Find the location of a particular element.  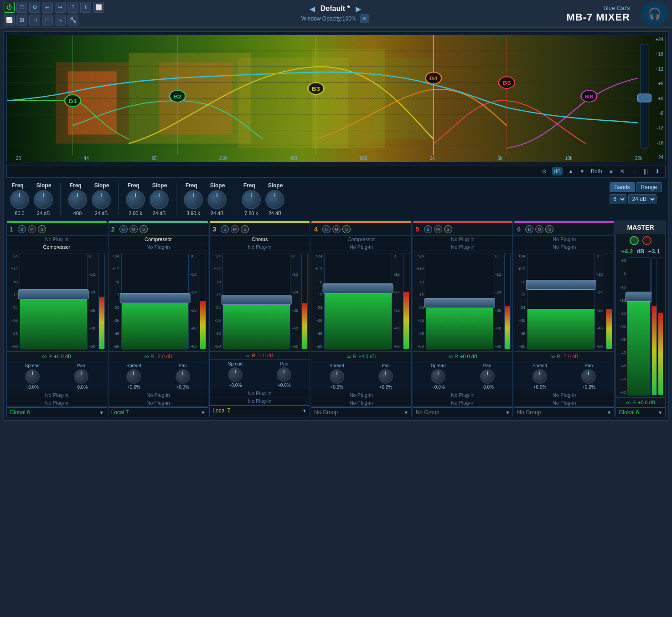

eye-button: 👁 is located at coordinates (365, 19).